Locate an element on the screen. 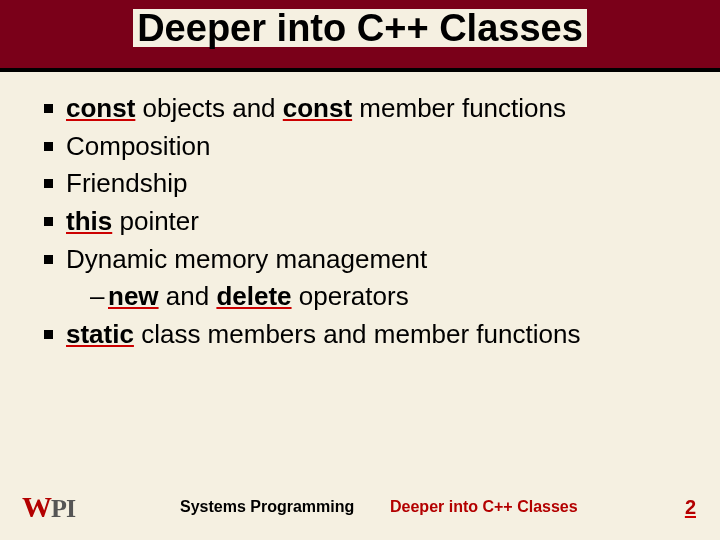 The height and width of the screenshot is (540, 720). sub-list: –new and delete operators is located at coordinates (378, 297).